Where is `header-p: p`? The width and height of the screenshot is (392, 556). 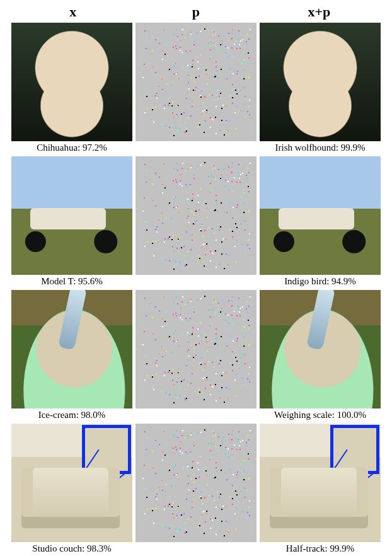 header-p: p is located at coordinates (196, 12).